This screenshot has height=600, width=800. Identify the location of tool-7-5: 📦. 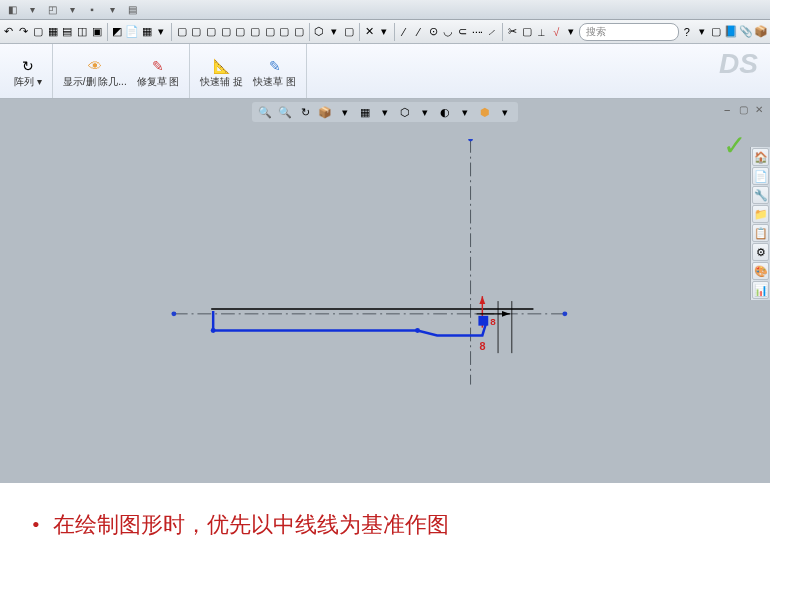
(761, 32).